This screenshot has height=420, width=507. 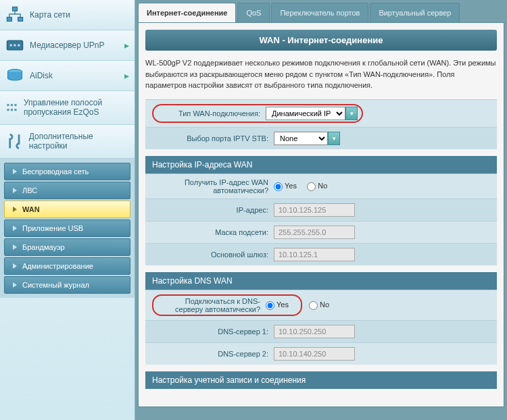 I want to click on auto-ip-label: Получить IP-адрес WAN автоматически?, so click(x=213, y=186).